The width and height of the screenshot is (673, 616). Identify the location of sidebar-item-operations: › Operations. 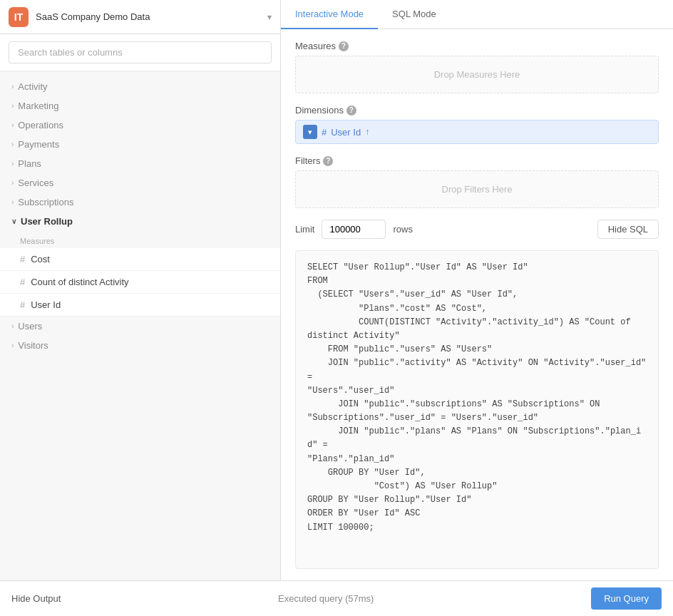
(140, 125).